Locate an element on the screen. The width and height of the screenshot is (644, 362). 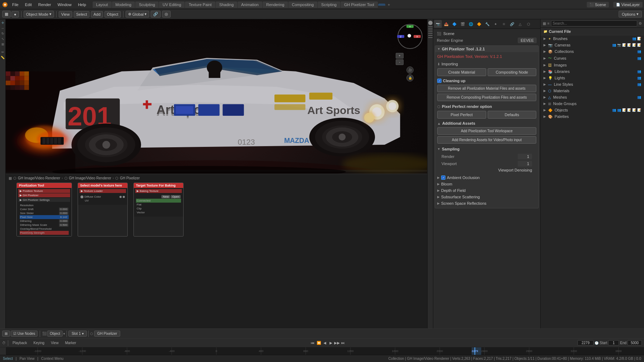
outliner-materials: ▶ ⬡ Materials is located at coordinates (592, 91).